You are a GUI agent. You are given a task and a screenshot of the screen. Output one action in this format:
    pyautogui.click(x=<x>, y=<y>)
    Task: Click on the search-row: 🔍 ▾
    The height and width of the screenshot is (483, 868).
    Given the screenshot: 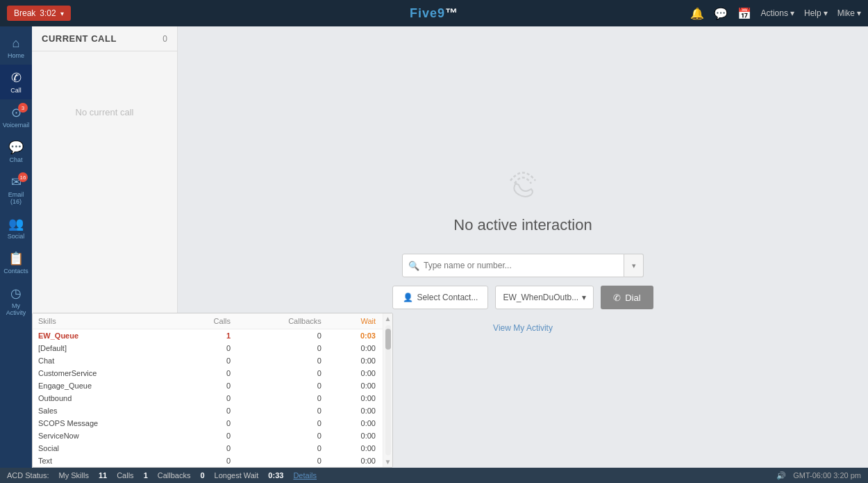 What is the action you would take?
    pyautogui.click(x=523, y=265)
    